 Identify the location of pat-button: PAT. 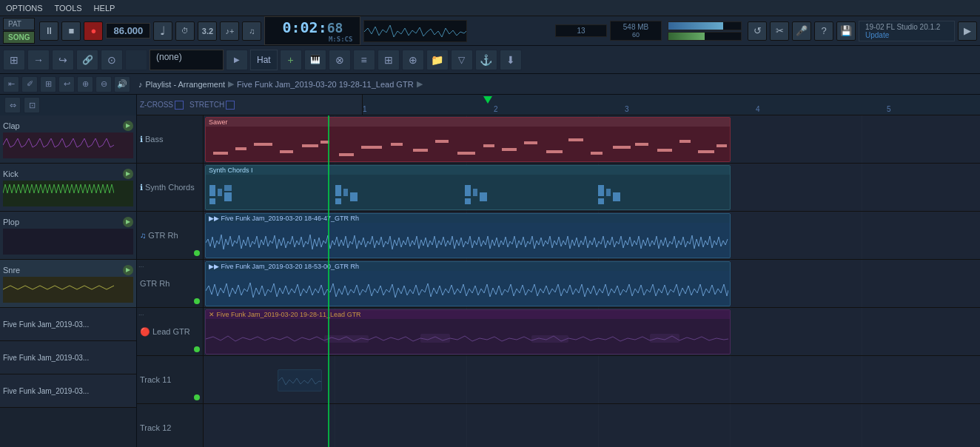
(19, 24).